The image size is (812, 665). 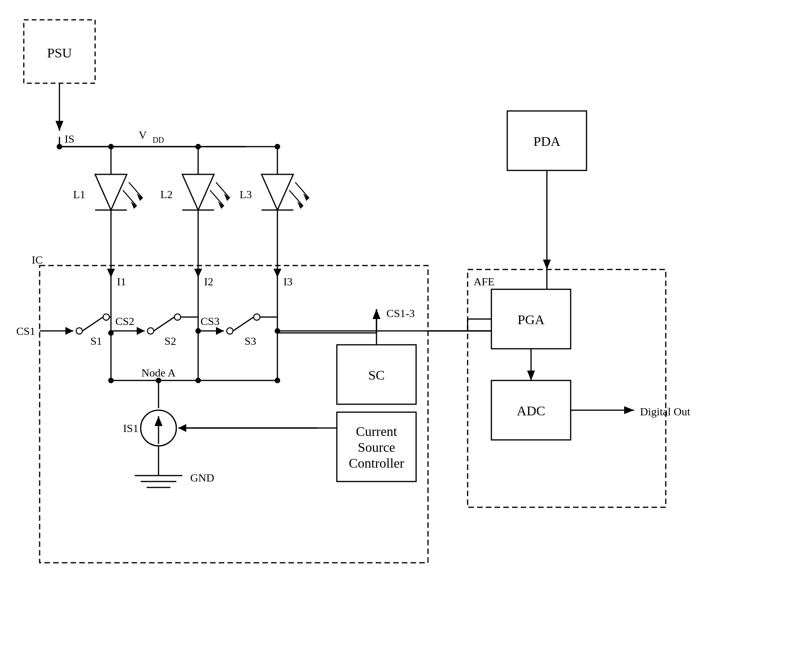 What do you see at coordinates (131, 428) in the screenshot?
I see `is1-label: IS1` at bounding box center [131, 428].